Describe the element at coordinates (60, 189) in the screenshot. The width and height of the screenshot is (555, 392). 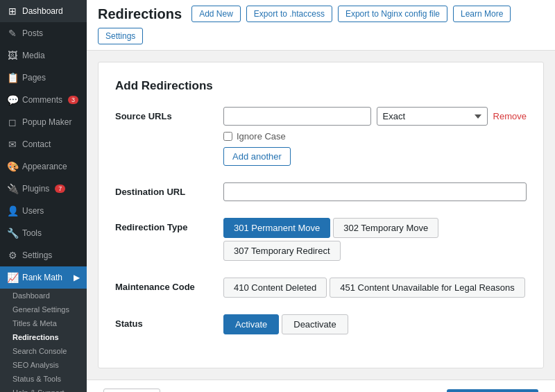
I see `plugins-badge: 7` at that location.